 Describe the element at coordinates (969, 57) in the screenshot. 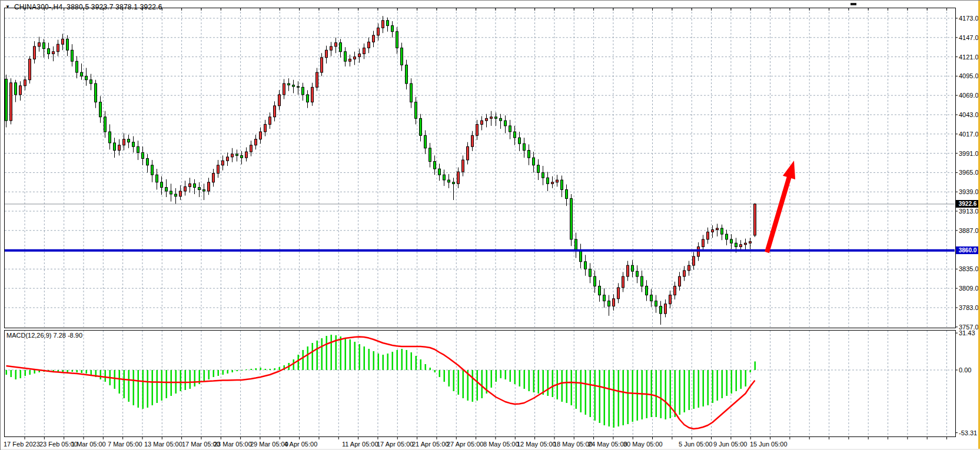

I see `price-axis-label: 4121.0` at that location.